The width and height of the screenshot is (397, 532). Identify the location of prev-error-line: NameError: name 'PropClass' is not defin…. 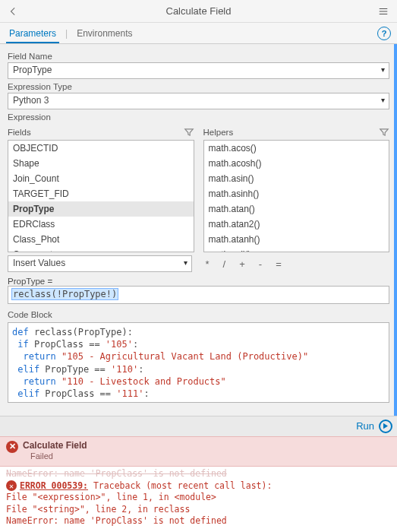
(199, 474).